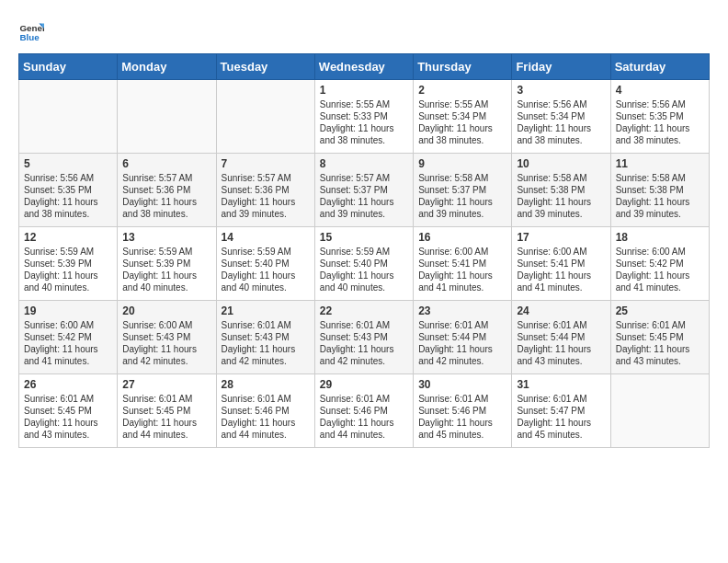 This screenshot has height=563, width=728. What do you see at coordinates (364, 338) in the screenshot?
I see `week-row-4: 19Sunrise: 6:00 AMSunset: 5:42 PMDayligh…` at bounding box center [364, 338].